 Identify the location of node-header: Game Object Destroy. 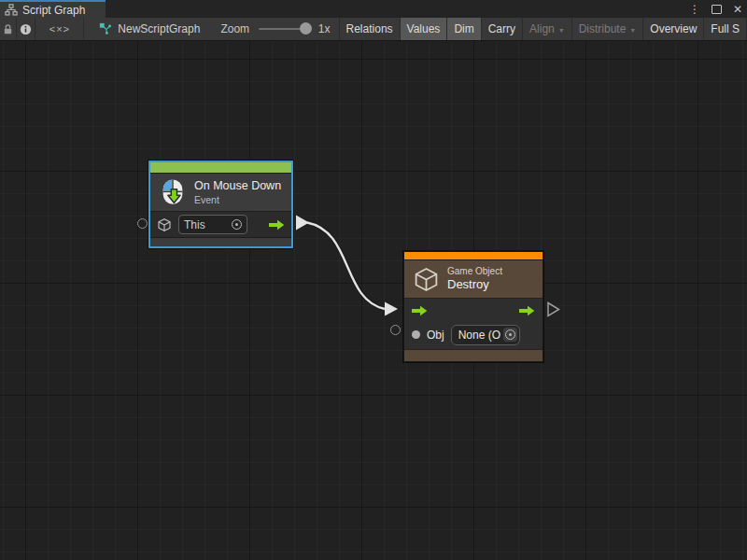
(473, 279).